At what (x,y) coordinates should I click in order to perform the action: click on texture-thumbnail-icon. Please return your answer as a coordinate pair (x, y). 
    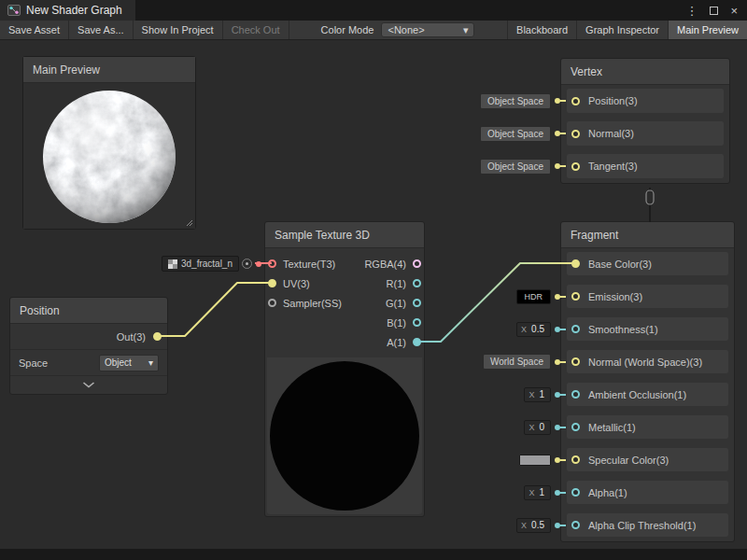
    Looking at the image, I should click on (173, 264).